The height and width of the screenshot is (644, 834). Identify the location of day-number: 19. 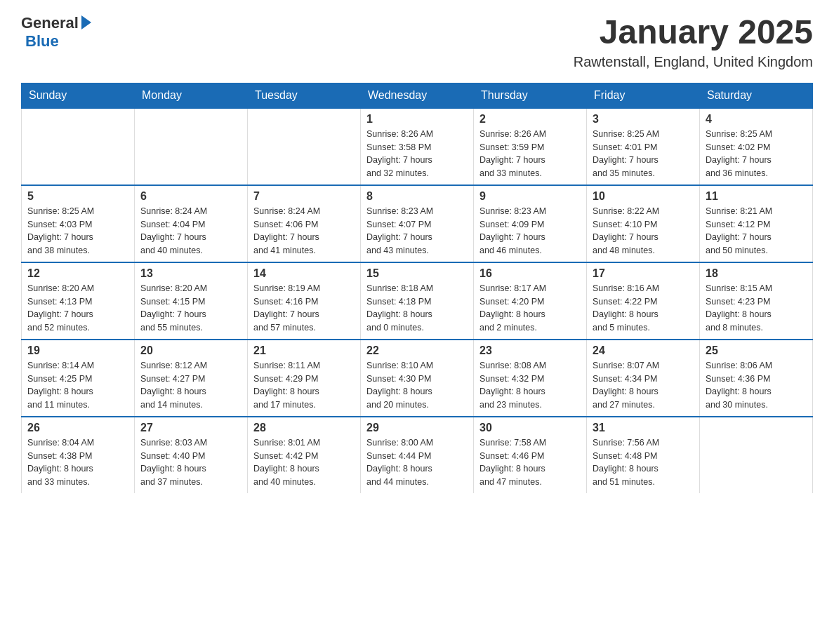
(78, 351).